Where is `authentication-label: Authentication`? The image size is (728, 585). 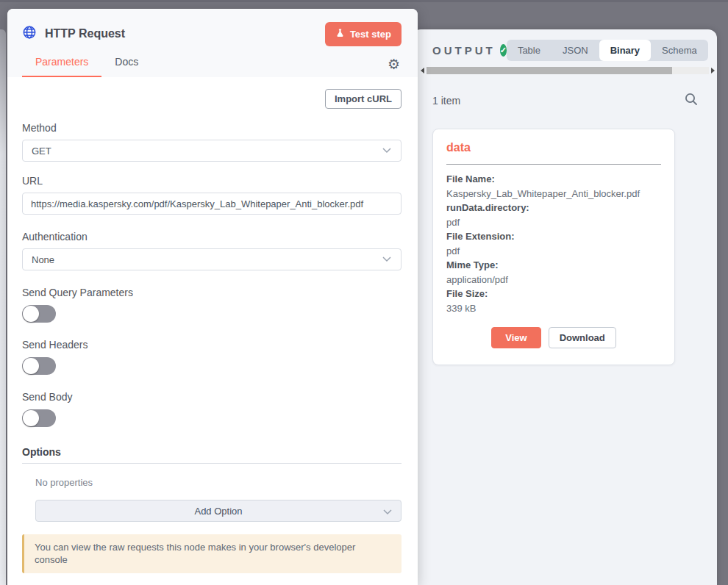
authentication-label: Authentication is located at coordinates (212, 237).